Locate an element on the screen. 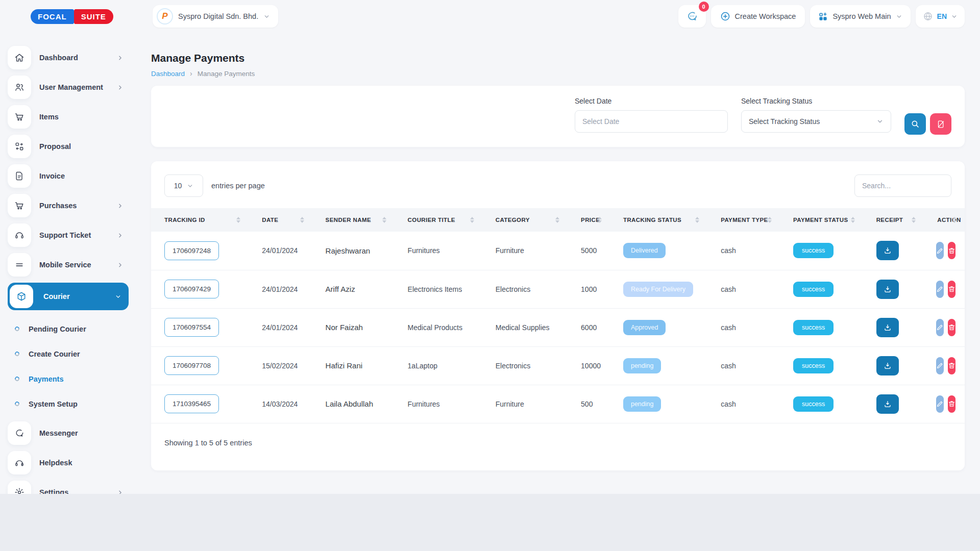  column-header-receipt: RECEIPT is located at coordinates (894, 220).